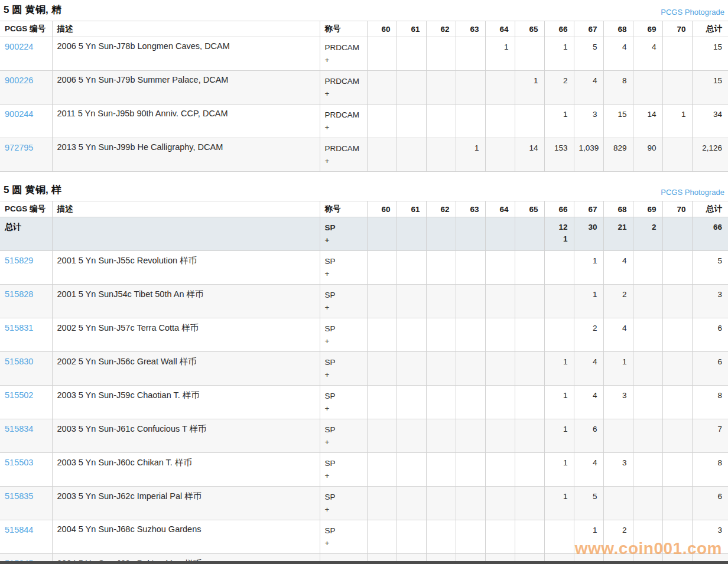 The width and height of the screenshot is (728, 564). I want to click on grade-value: 3, so click(589, 115).